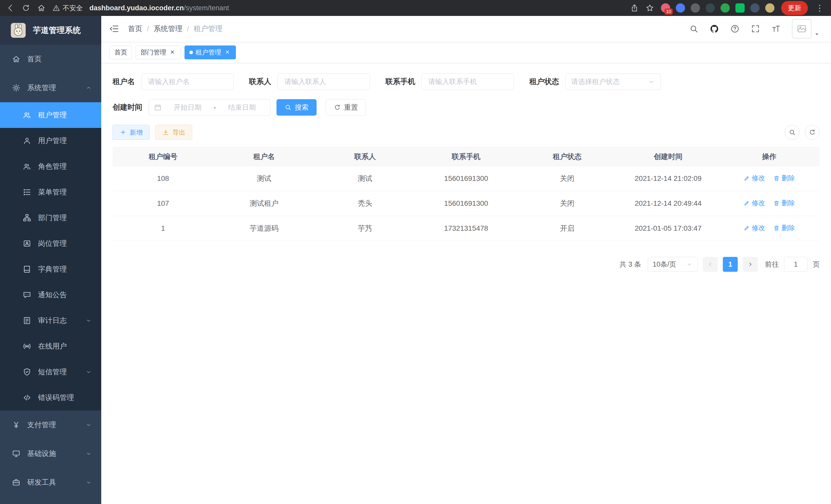 The height and width of the screenshot is (504, 831). What do you see at coordinates (192, 107) in the screenshot?
I see `filter-create-time: 创建时间 开始日期 - 结束日期` at bounding box center [192, 107].